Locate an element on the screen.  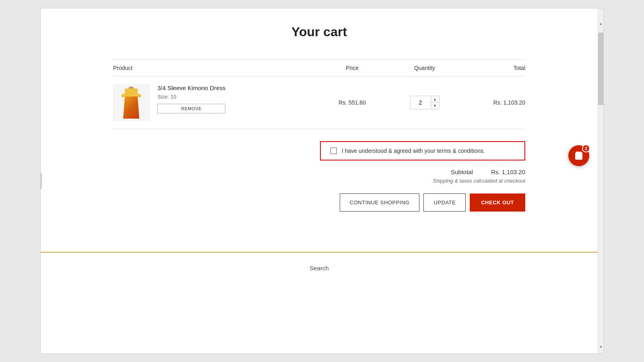
header-product: Product is located at coordinates (215, 68).